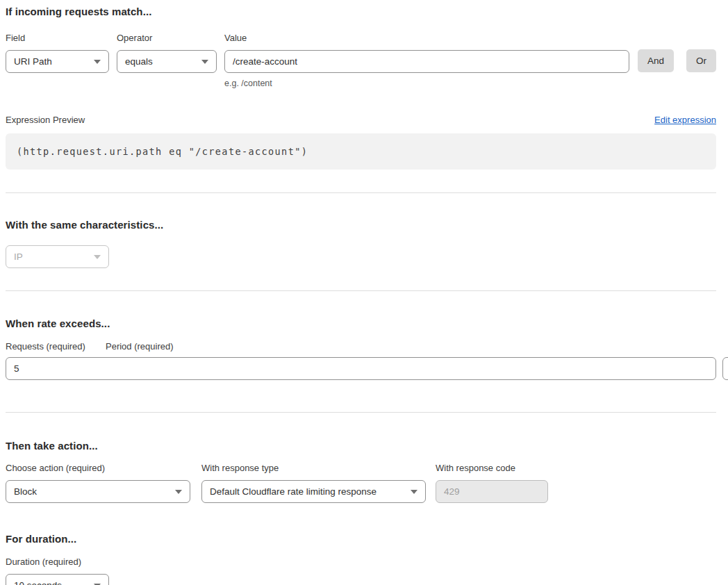  What do you see at coordinates (163, 151) in the screenshot?
I see `expression-code: (http.request.uri.path eq "/create-accou…` at bounding box center [163, 151].